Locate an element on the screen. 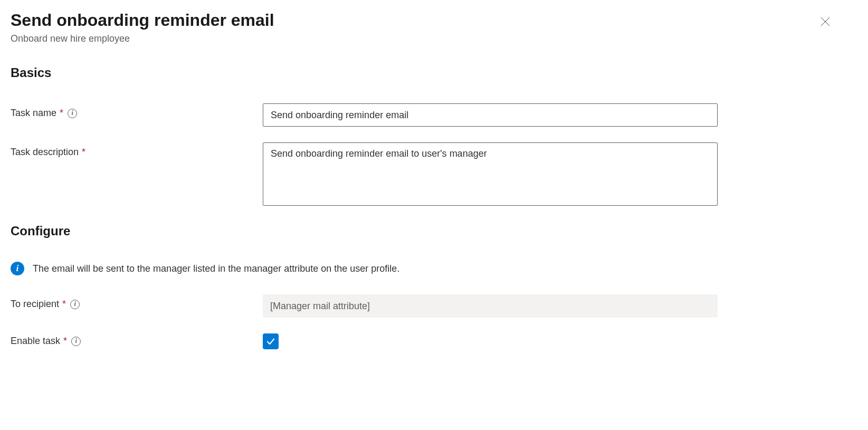 The height and width of the screenshot is (430, 868). section-heading-configure: Configure is located at coordinates (434, 231).